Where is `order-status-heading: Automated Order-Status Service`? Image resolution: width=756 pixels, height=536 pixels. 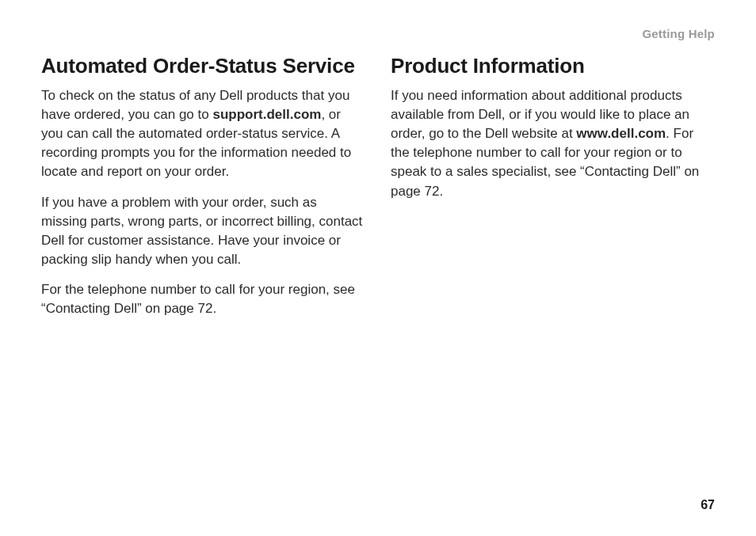
order-status-heading: Automated Order-Status Service is located at coordinates (203, 67).